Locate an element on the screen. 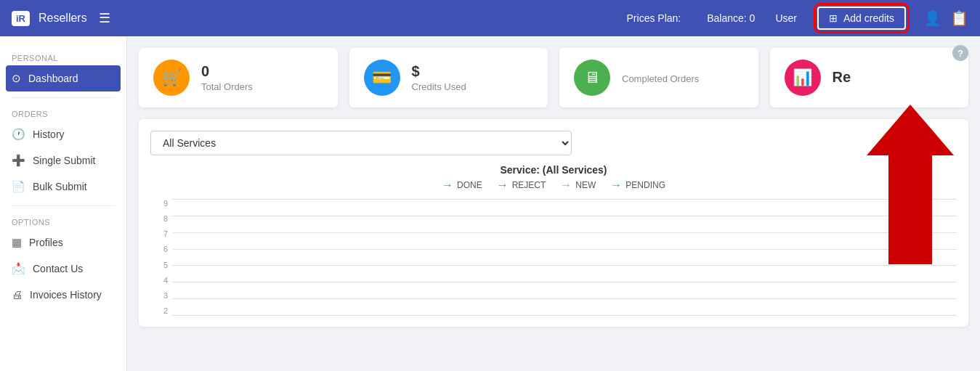  y-label-5: 5 is located at coordinates (161, 265).